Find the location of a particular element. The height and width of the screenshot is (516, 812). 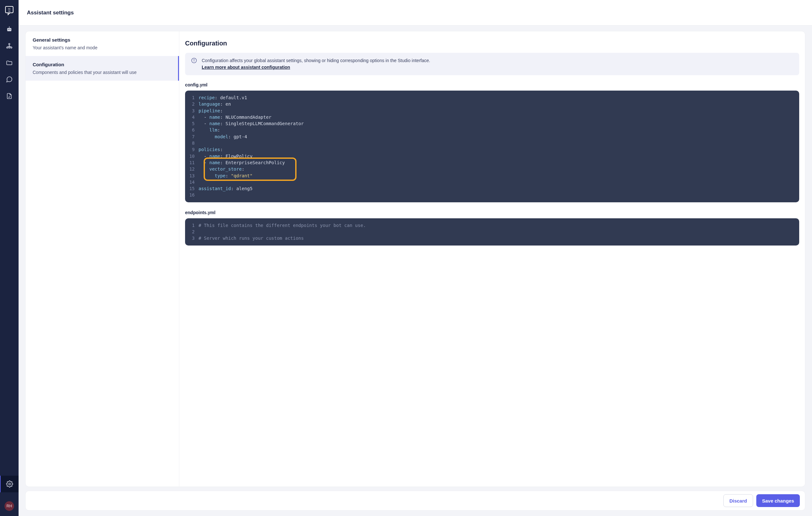

code-line: 14 is located at coordinates (492, 182).